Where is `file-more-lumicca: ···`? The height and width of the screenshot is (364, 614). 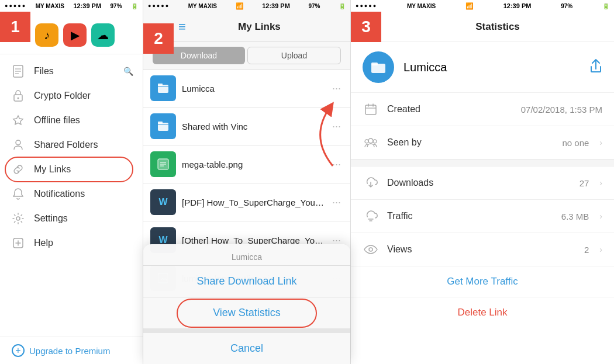 file-more-lumicca: ··· is located at coordinates (337, 89).